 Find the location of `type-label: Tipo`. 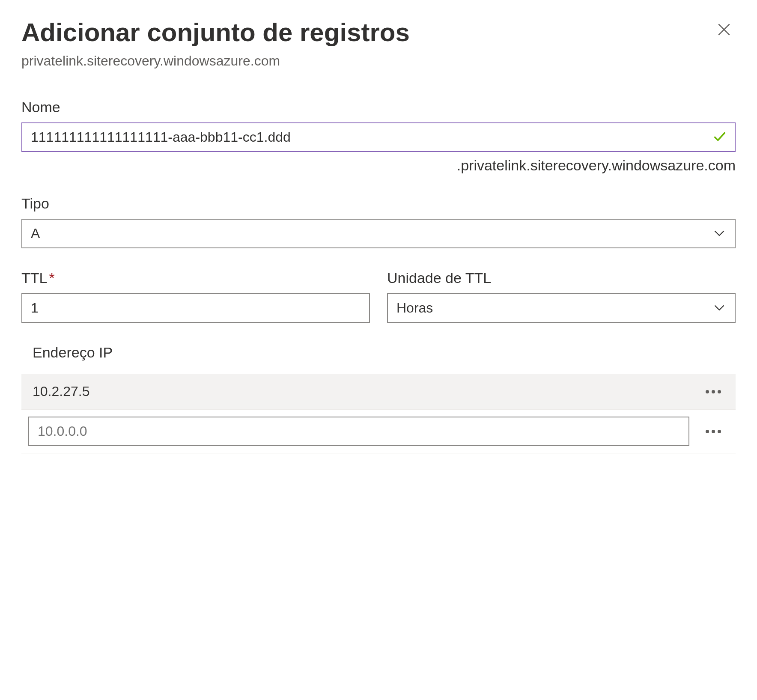

type-label: Tipo is located at coordinates (378, 204).